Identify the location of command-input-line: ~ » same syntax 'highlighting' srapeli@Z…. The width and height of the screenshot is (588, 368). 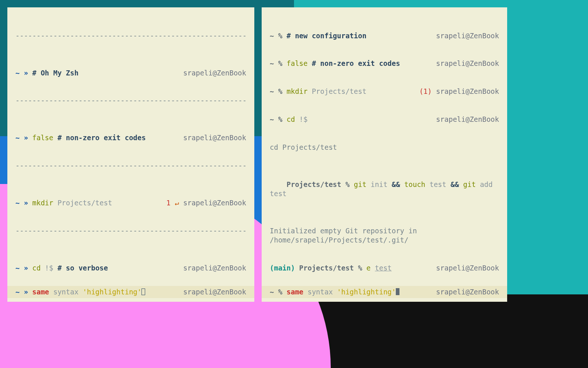
(131, 292).